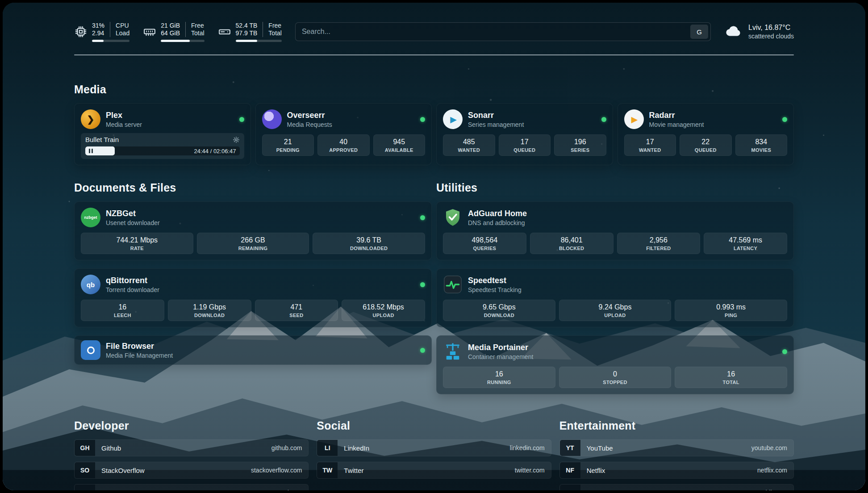 The image size is (868, 493). Describe the element at coordinates (580, 150) in the screenshot. I see `stat-label: SERIES` at that location.